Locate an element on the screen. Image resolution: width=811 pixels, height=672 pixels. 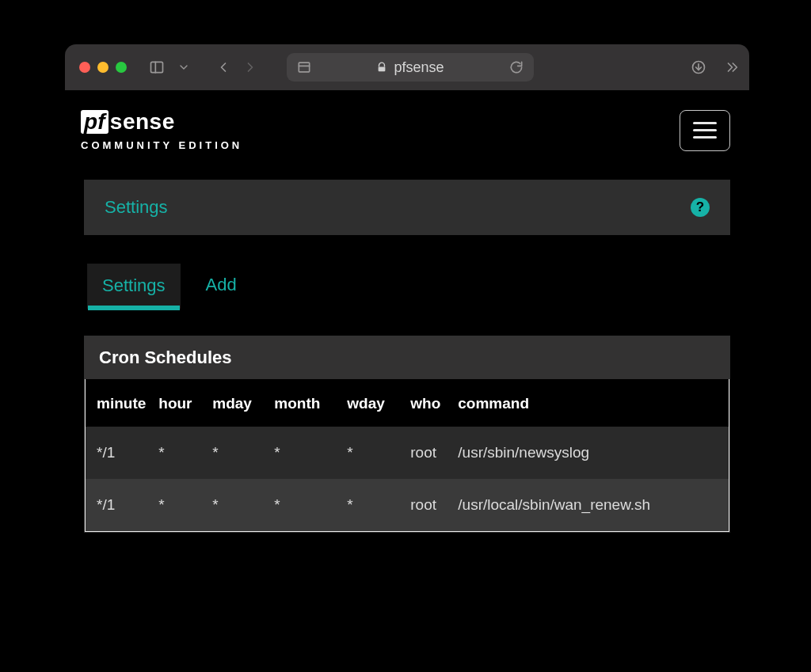
tab-bar: Settings Add is located at coordinates (407, 287).